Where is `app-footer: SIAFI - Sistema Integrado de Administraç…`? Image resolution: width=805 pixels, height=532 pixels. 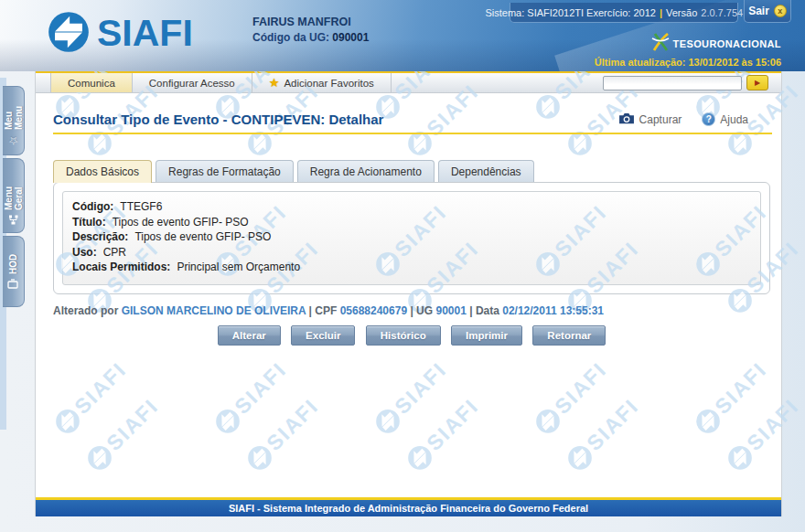 app-footer: SIAFI - Sistema Integrado de Administraç… is located at coordinates (408, 506).